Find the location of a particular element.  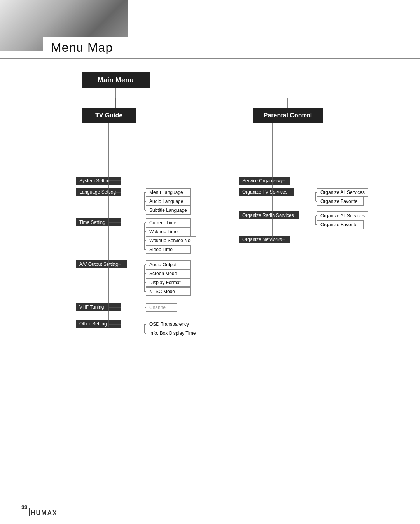

organize-favorite-tv-label: Organize Favorite is located at coordinates (340, 201).